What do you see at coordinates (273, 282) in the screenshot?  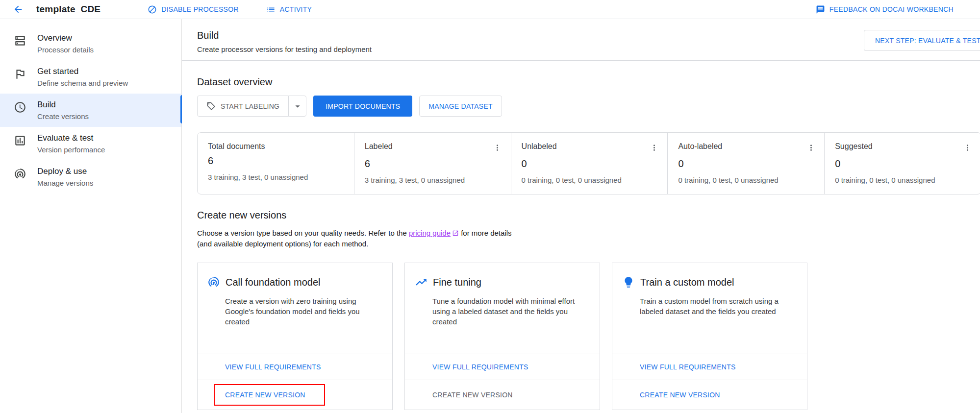 I see `card-title: Call foundation model` at bounding box center [273, 282].